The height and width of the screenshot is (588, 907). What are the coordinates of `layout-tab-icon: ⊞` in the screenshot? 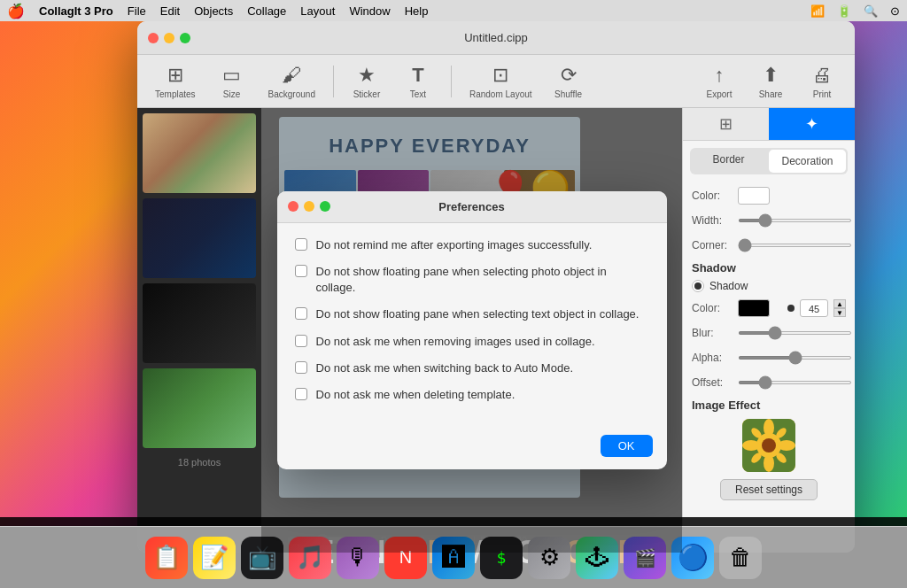 It's located at (726, 124).